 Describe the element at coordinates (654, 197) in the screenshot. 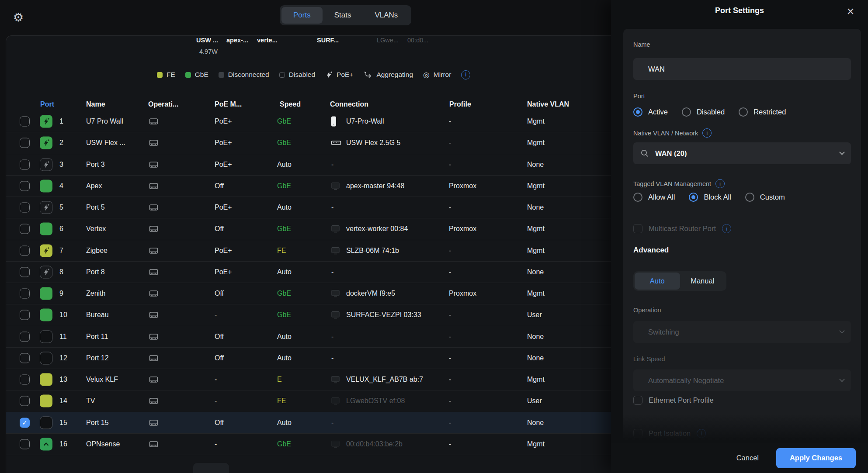

I see `radio-allow-all: Allow All` at that location.